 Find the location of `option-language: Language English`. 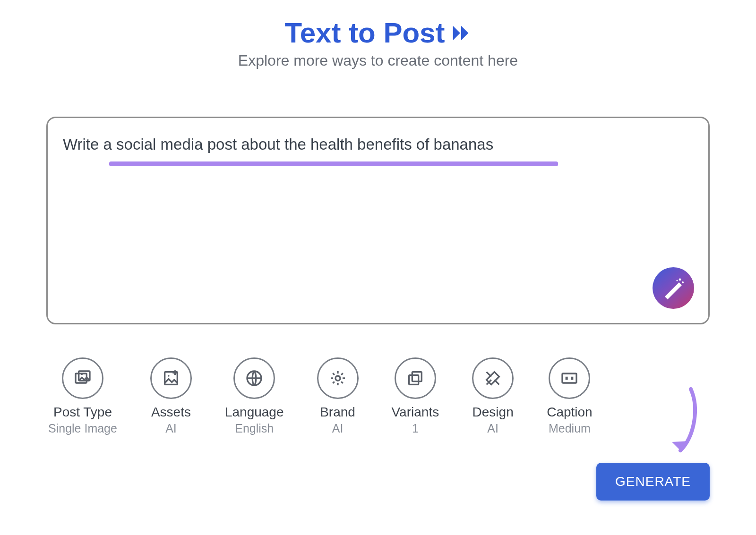

option-language: Language English is located at coordinates (254, 397).